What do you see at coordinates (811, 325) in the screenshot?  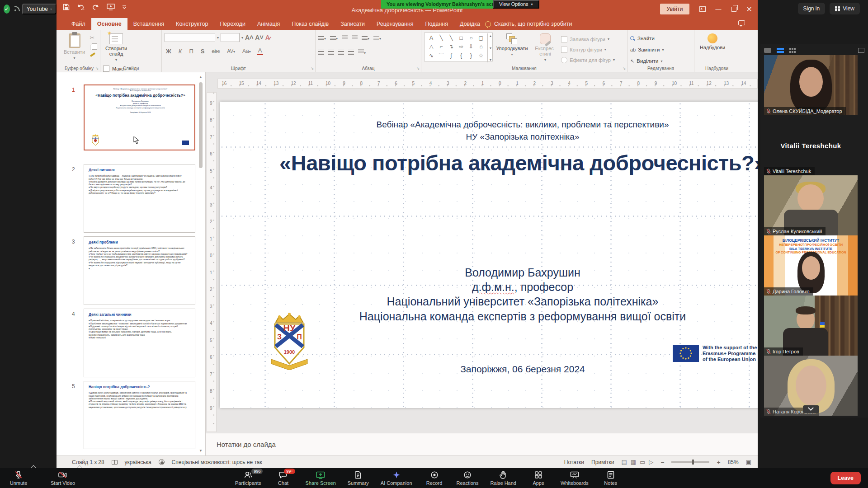 I see `participant-video-ihor: Ігор Петров` at bounding box center [811, 325].